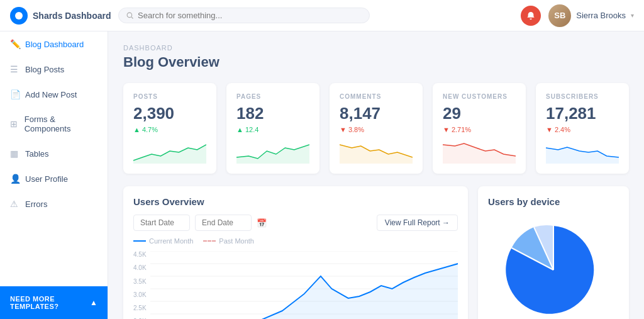 The height and width of the screenshot is (319, 644). What do you see at coordinates (15, 94) in the screenshot?
I see `file-icon: 📄` at bounding box center [15, 94].